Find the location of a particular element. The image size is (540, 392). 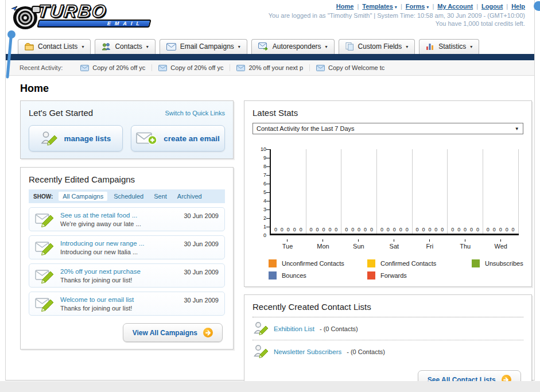

campaign-item: Welcome to our email list Thanks for joi… is located at coordinates (127, 304).